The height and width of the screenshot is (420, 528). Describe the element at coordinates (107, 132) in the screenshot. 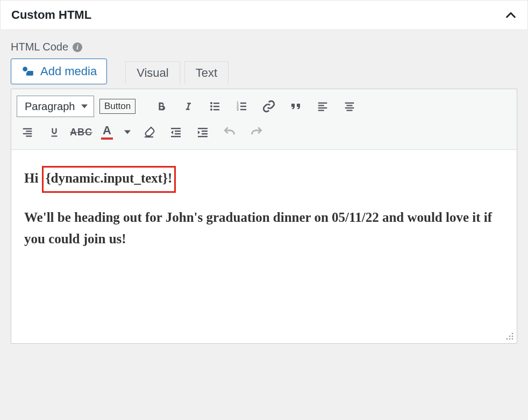

I see `text-color-button: A` at that location.